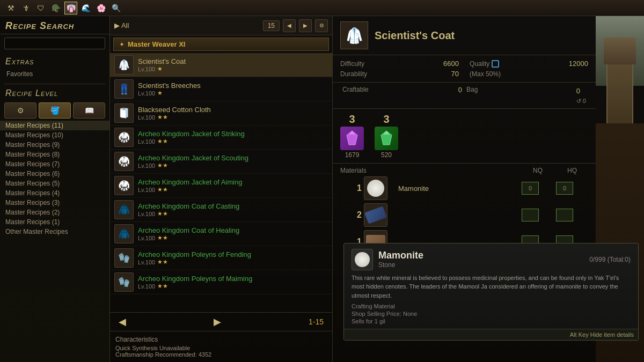 This screenshot has width=644, height=362. I want to click on pagination-info: 1-15, so click(316, 322).